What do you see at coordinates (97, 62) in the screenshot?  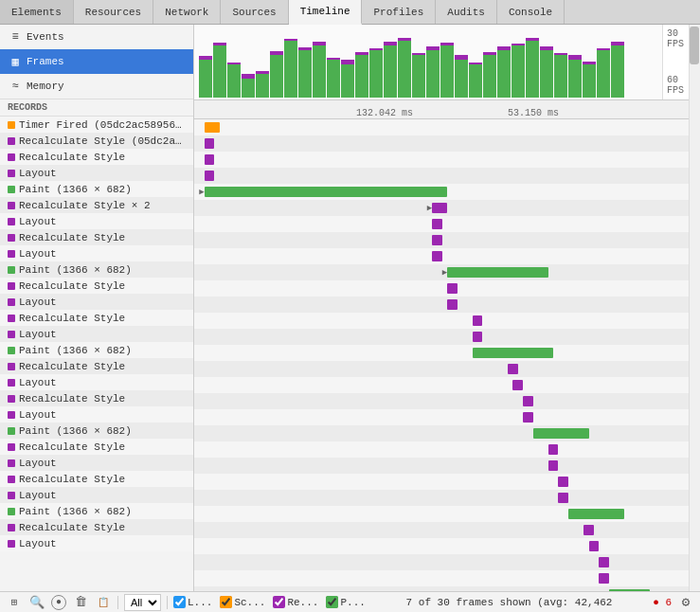 I see `menu-frames: ▦ Frames` at bounding box center [97, 62].